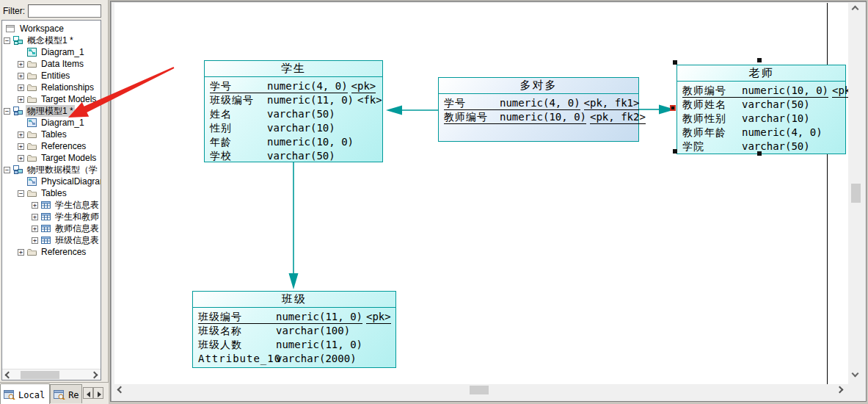  Describe the element at coordinates (40, 375) in the screenshot. I see `sidebar-scrollbar-thumb` at that location.